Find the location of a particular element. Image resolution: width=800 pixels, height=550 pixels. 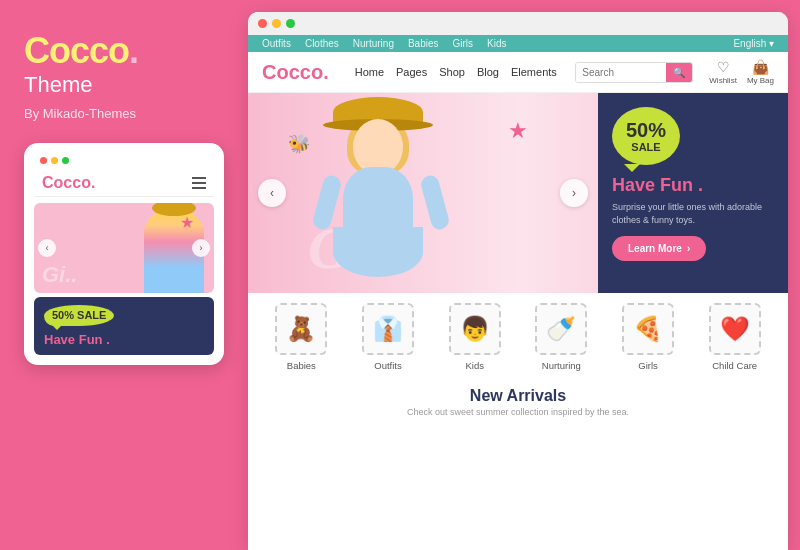

heart-icon: ♡ is located at coordinates (724, 67).